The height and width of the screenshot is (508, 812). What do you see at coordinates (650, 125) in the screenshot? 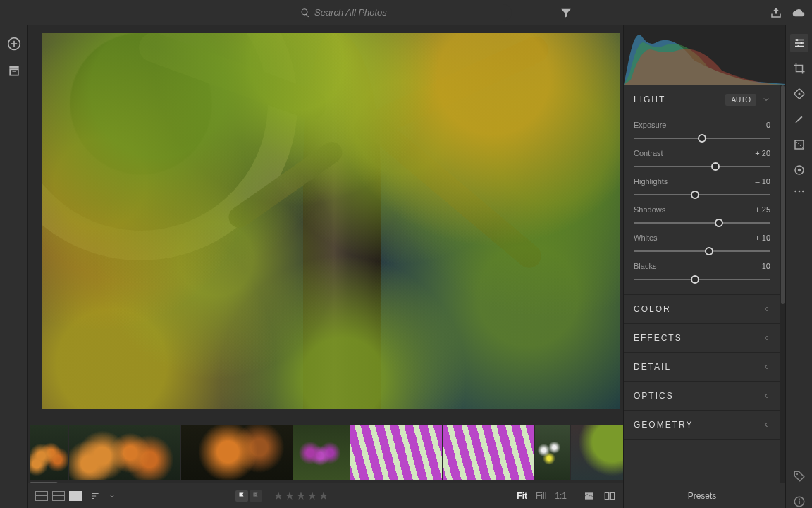
I see `slider-label: Exposure` at bounding box center [650, 125].